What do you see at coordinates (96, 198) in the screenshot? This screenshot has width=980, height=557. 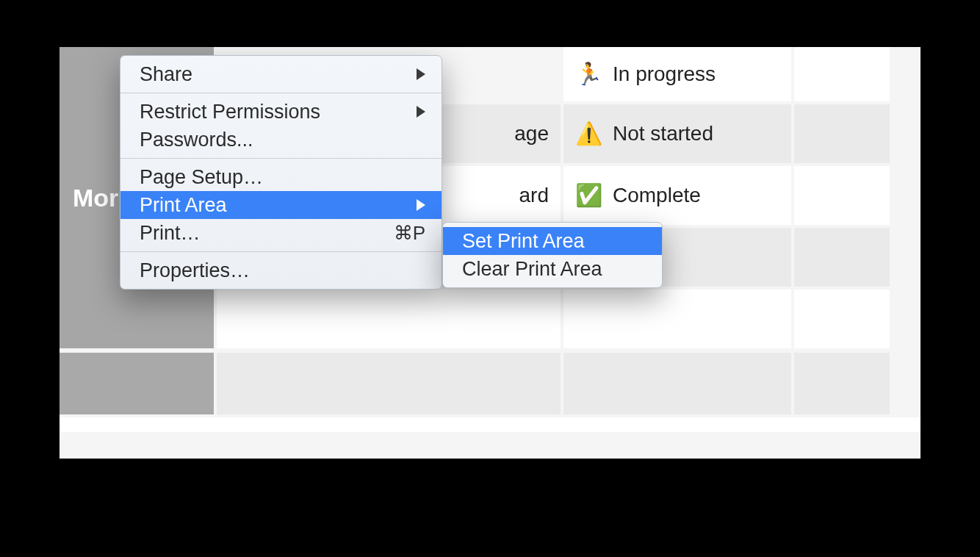 I see `row-header-text: Mor` at bounding box center [96, 198].